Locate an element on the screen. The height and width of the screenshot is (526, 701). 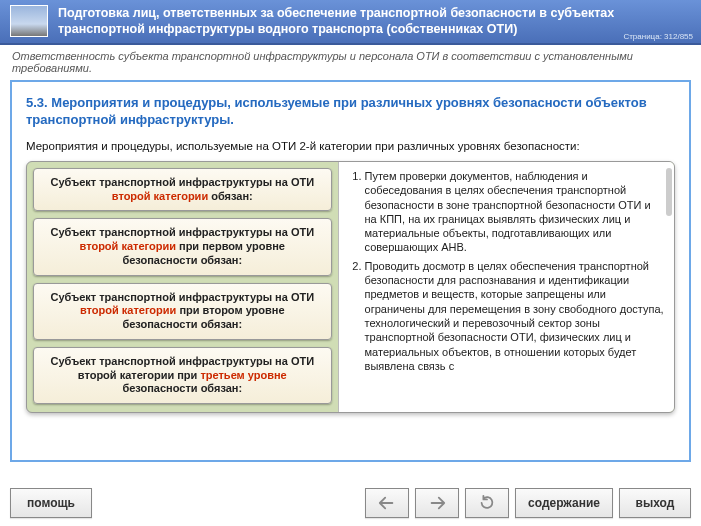
exit-button: выход is located at coordinates (655, 503).